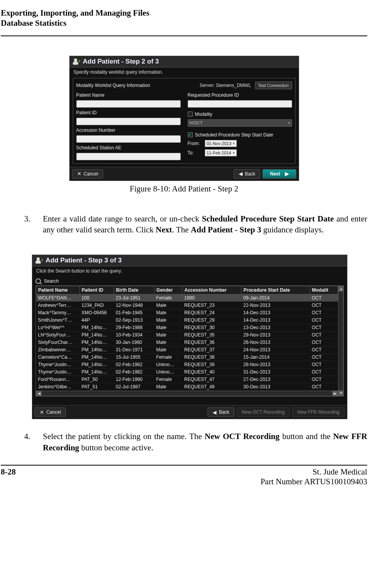 The width and height of the screenshot is (368, 588). What do you see at coordinates (129, 139) in the screenshot?
I see `input-accession` at bounding box center [129, 139].